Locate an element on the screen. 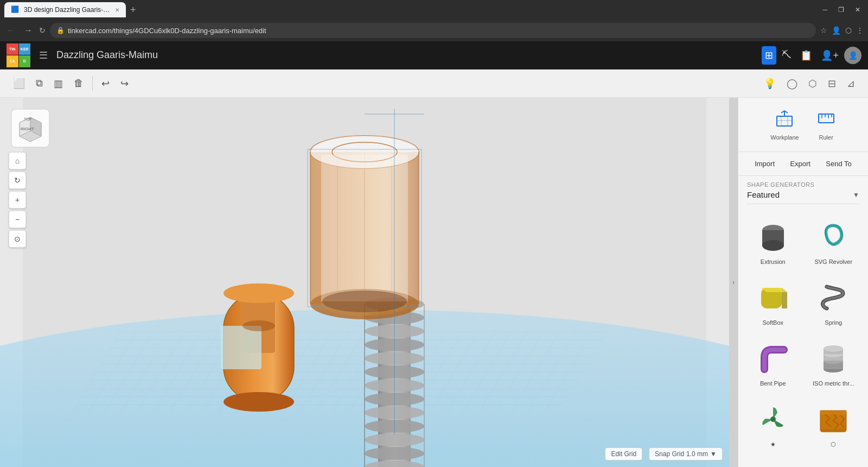  ruler-button: Ruler is located at coordinates (826, 125).